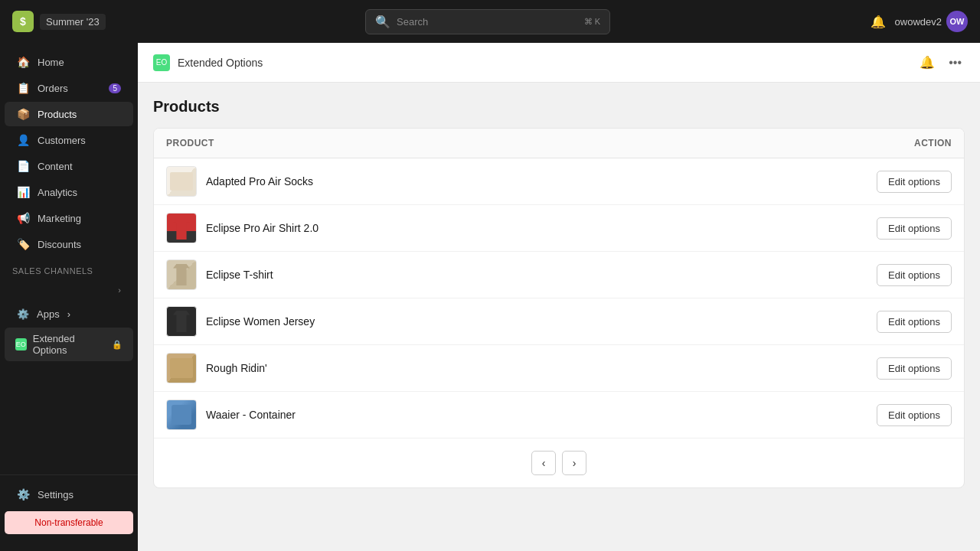 This screenshot has width=980, height=551. Describe the element at coordinates (505, 143) in the screenshot. I see `col-header-product: Product` at that location.